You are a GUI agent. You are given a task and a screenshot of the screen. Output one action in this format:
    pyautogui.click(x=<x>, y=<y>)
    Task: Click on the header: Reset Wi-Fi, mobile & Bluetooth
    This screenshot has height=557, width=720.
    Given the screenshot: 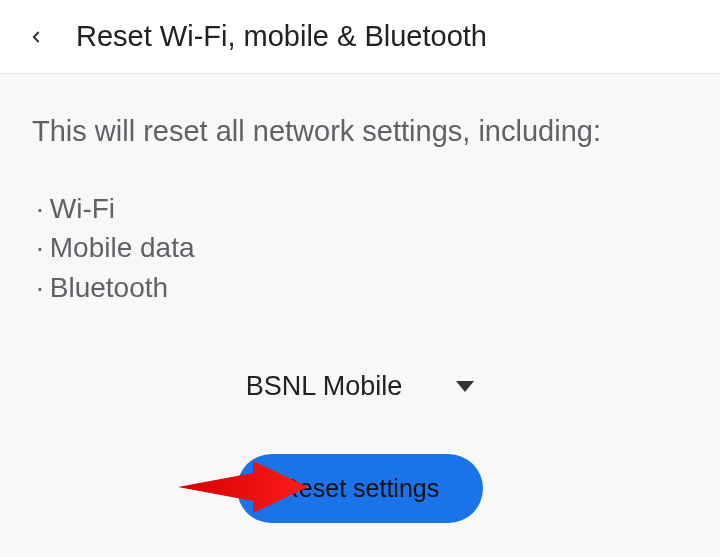 What is the action you would take?
    pyautogui.click(x=360, y=37)
    